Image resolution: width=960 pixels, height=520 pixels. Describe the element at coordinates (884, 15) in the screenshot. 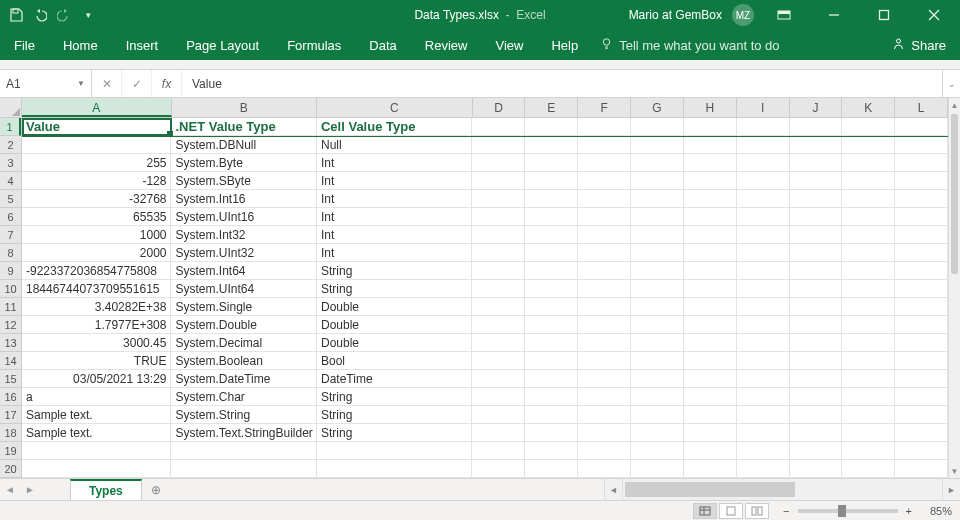

I see `maximize-button` at that location.